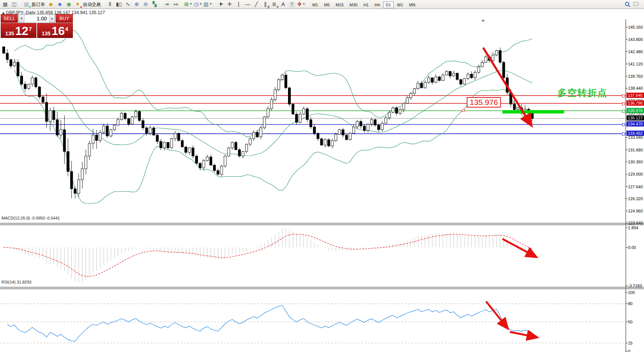  I want to click on macd-tick-label: 1.894, so click(633, 228).